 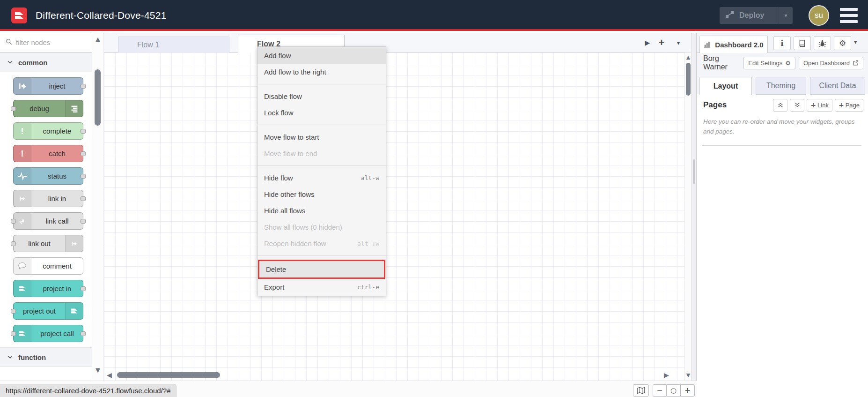 I want to click on tab-layout: Layout, so click(x=726, y=86).